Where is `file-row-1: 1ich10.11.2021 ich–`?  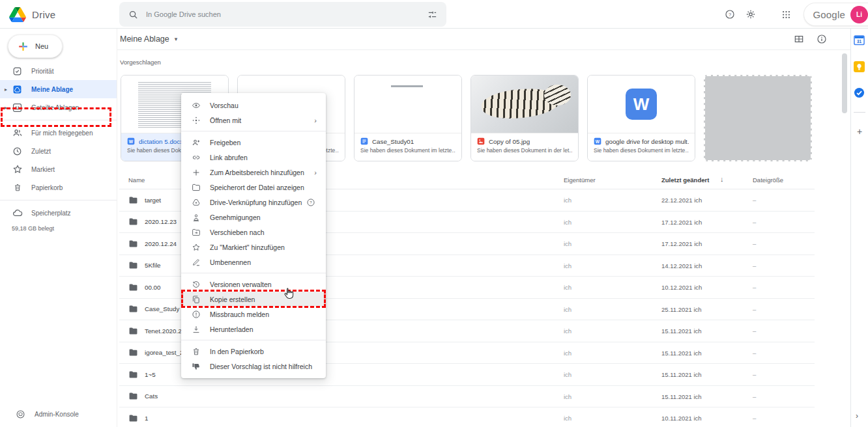 file-row-1: 1ich10.11.2021 ich– is located at coordinates (467, 417).